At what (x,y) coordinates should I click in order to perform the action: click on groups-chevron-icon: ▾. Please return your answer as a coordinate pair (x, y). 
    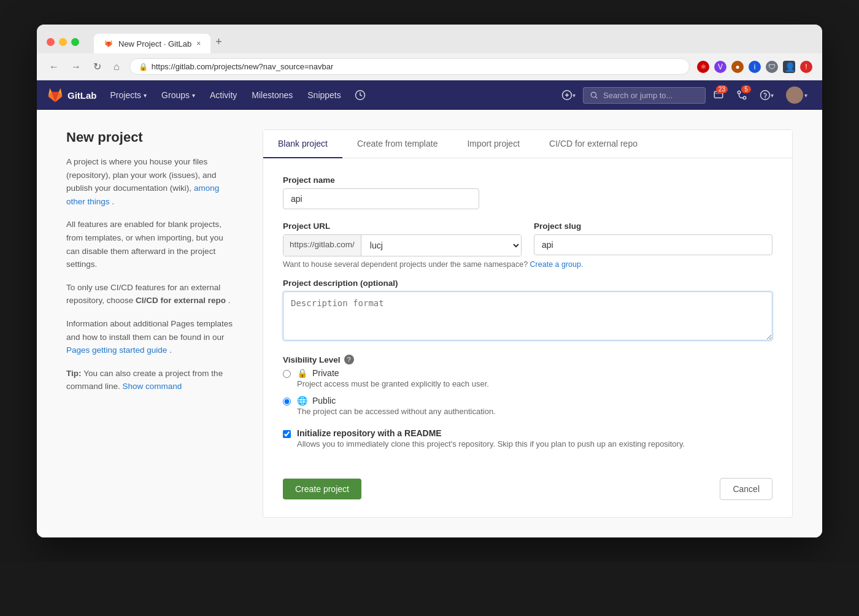
    Looking at the image, I should click on (194, 96).